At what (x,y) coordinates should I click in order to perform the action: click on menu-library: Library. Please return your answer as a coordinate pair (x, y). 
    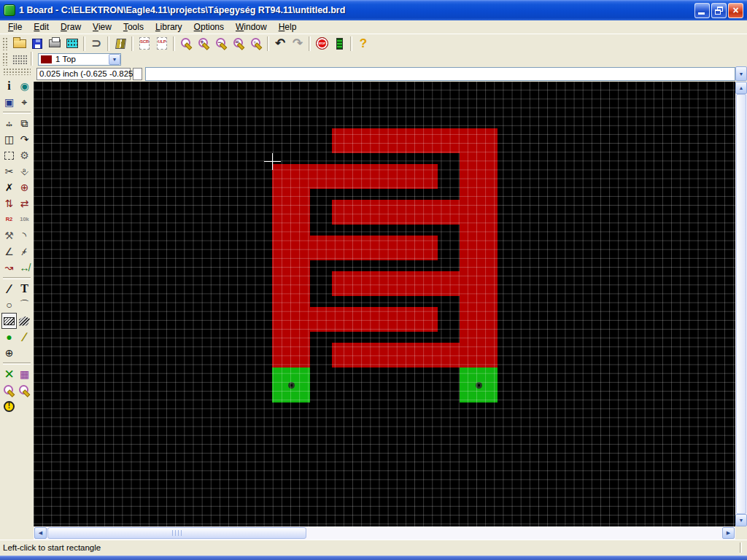
    Looking at the image, I should click on (169, 27).